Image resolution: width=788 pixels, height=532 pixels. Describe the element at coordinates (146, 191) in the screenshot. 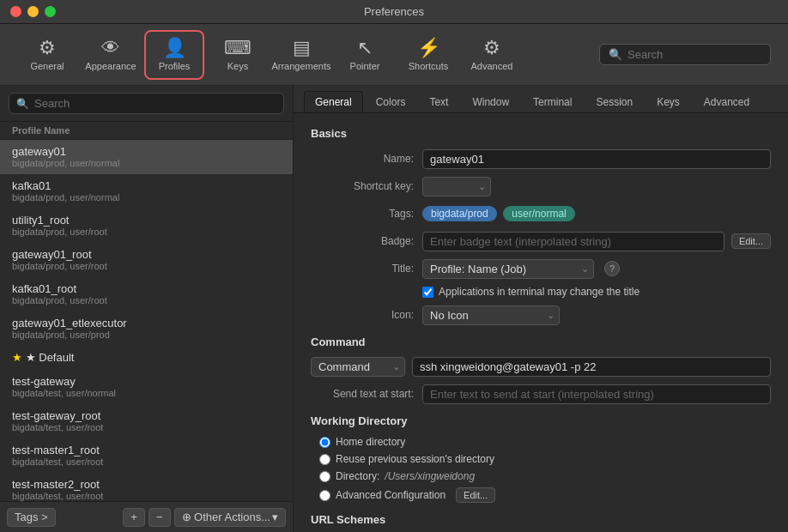

I see `profile-item-kafka01: kafka01bigdata/prod, user/normal` at that location.